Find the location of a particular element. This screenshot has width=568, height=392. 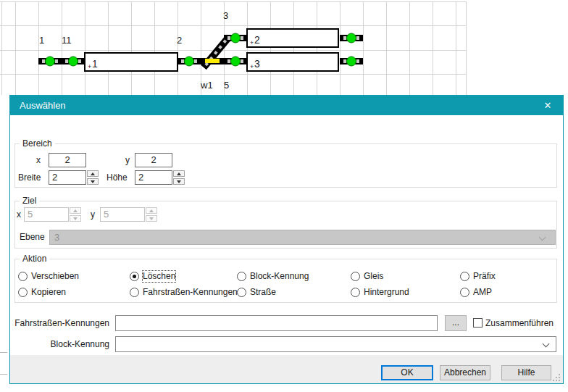

radio-icon-selected is located at coordinates (135, 277).